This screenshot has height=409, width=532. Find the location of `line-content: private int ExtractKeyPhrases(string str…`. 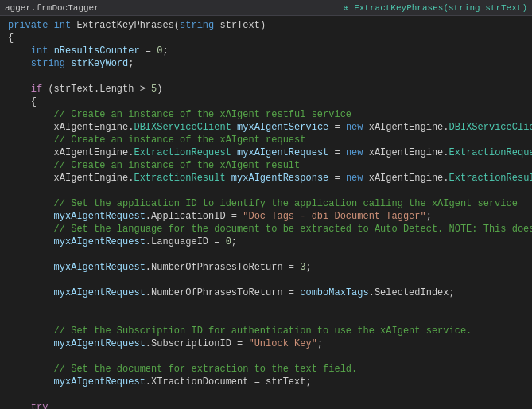

line-content: private int ExtractKeyPhrases(string str… is located at coordinates (266, 25).